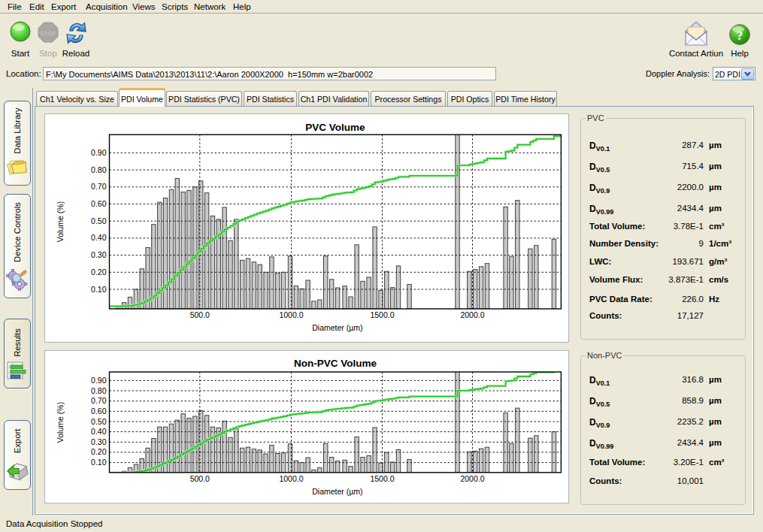 The width and height of the screenshot is (763, 532). What do you see at coordinates (335, 364) in the screenshot?
I see `svg-text: Non-PVC Volume` at bounding box center [335, 364].